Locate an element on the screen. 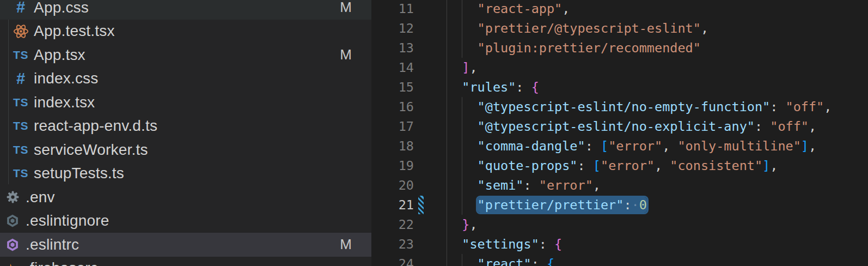  line-number: 24 is located at coordinates (393, 260).